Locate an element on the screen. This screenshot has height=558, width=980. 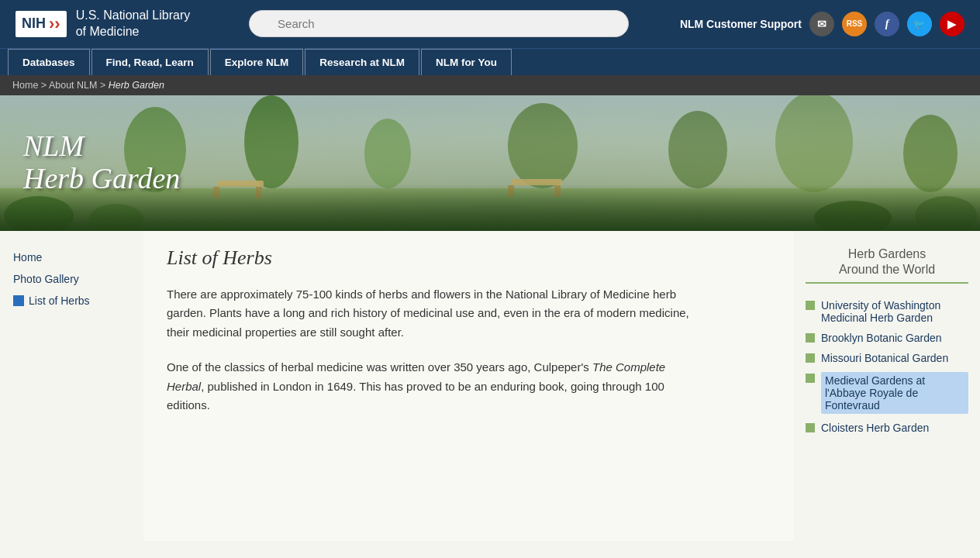
nih-logo: NIH ›› is located at coordinates (41, 24).